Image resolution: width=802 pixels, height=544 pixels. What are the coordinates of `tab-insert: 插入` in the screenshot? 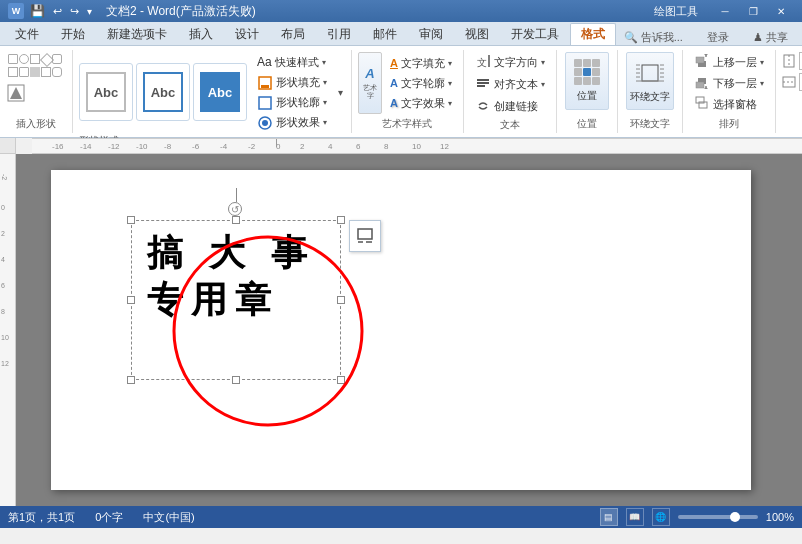 It's located at (201, 34).